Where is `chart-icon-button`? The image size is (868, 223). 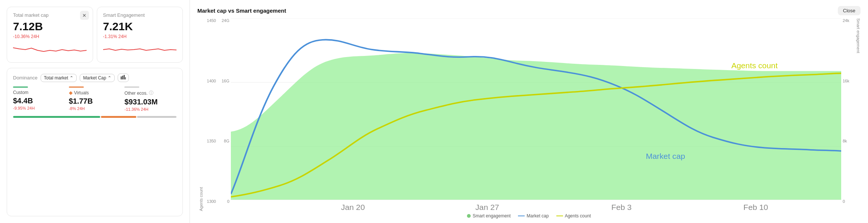
chart-icon-button is located at coordinates (123, 78).